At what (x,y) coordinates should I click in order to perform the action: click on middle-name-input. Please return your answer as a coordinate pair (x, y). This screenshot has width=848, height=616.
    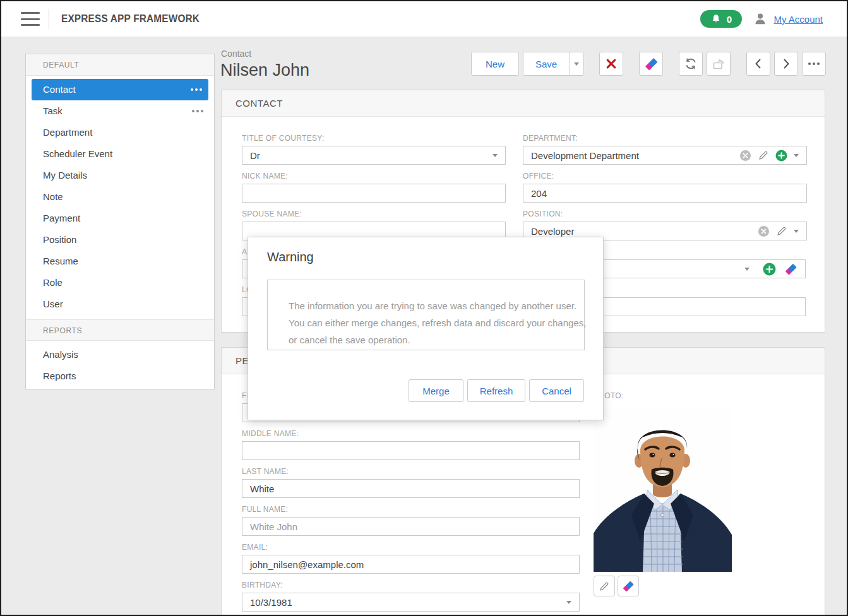
    Looking at the image, I should click on (410, 451).